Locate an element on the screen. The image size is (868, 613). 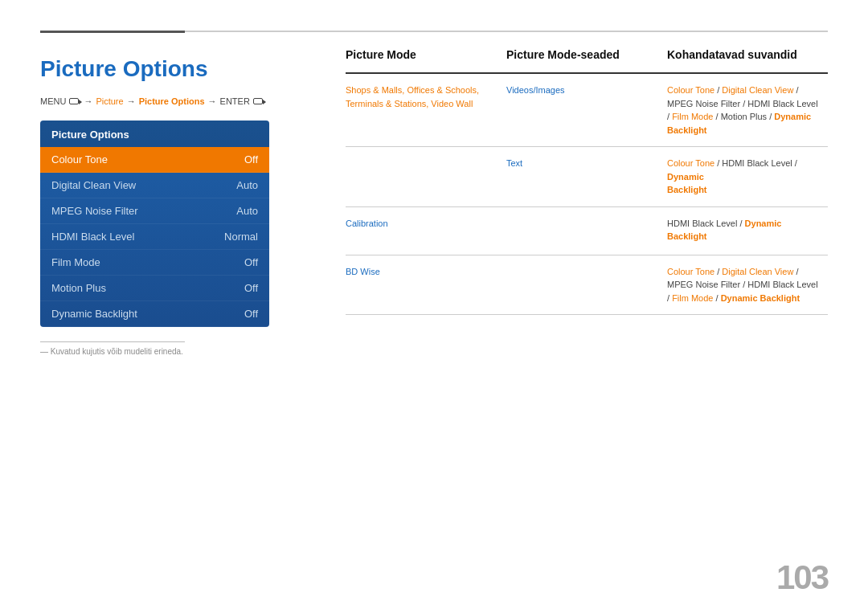
col-header-mode: Picture Mode is located at coordinates (426, 57).